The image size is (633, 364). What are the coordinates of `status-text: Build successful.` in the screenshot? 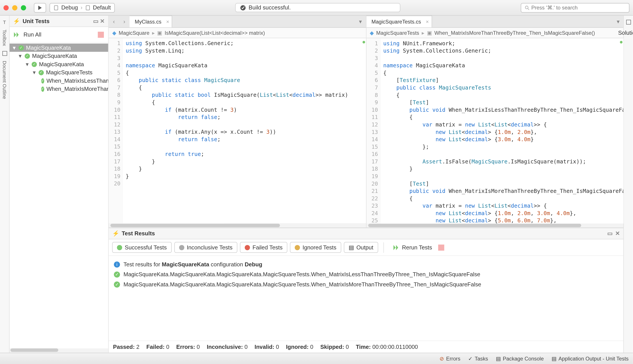 It's located at (270, 8).